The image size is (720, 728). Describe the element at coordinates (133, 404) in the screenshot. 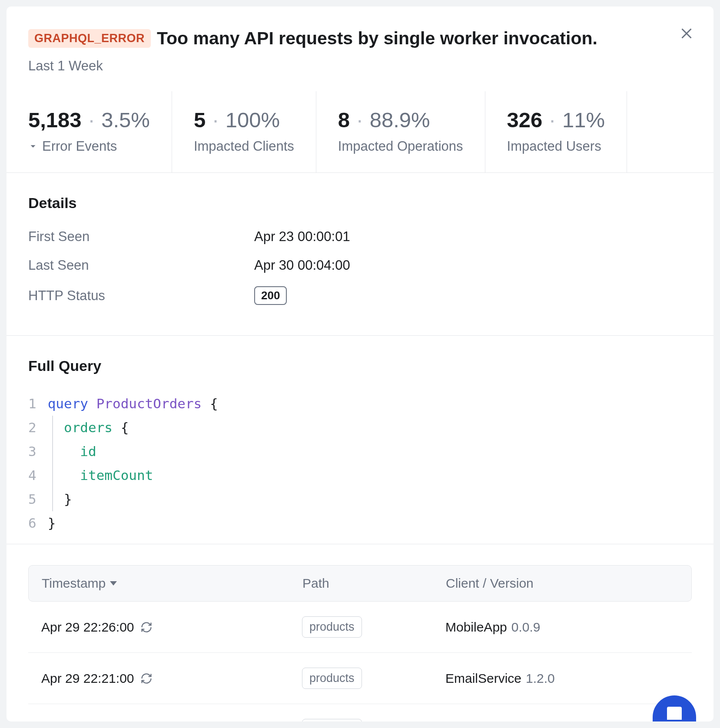

I see `code-line: query ProductOrders {` at that location.